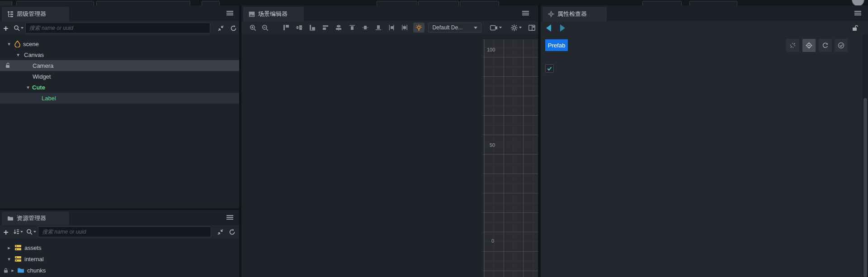 Image resolution: width=868 pixels, height=277 pixels. I want to click on scene-tabbar: 场景编辑器, so click(390, 14).